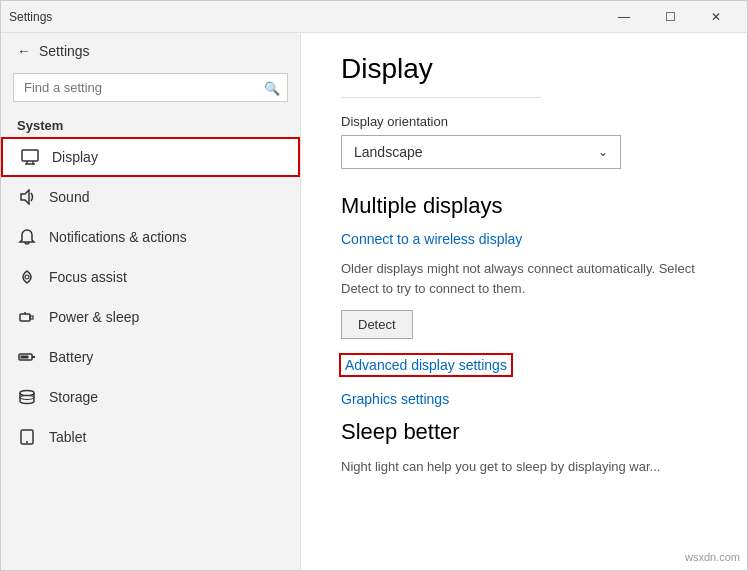 The height and width of the screenshot is (571, 748). I want to click on sidebar-item-tablet: Tablet, so click(150, 437).